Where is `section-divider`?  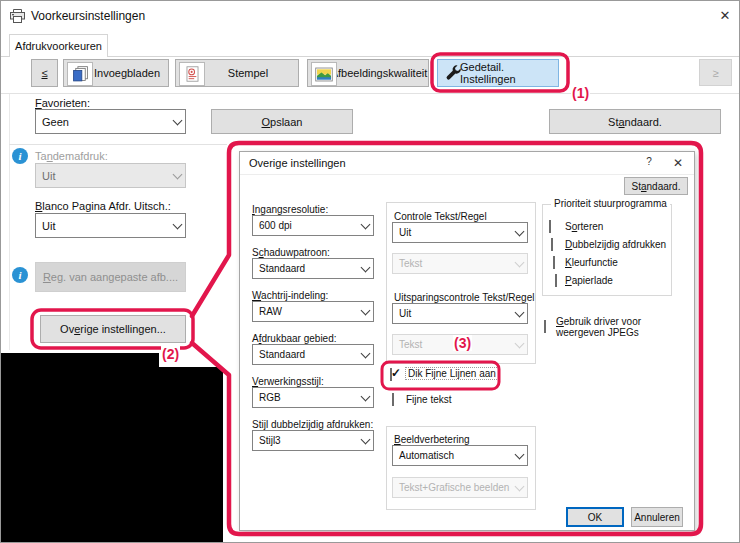 section-divider is located at coordinates (118, 144).